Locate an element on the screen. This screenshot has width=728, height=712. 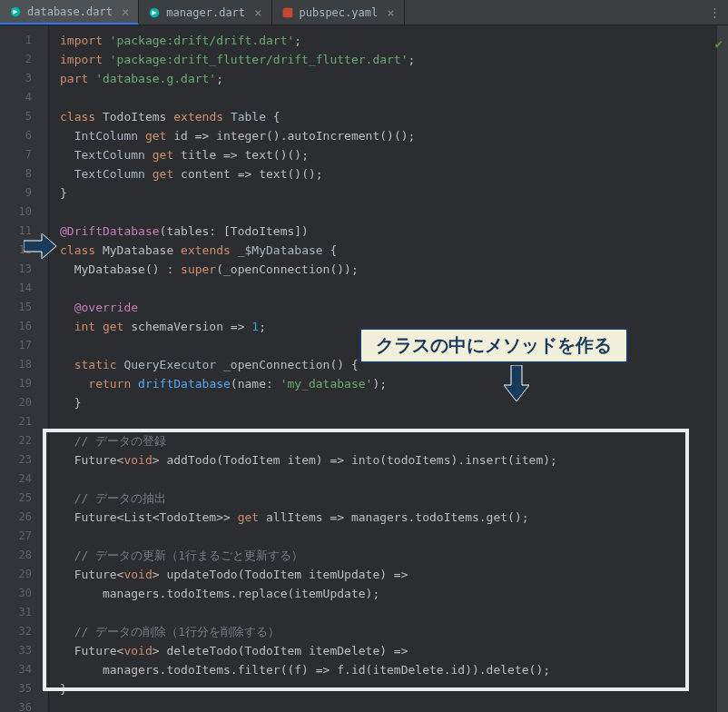
tab-overflow-menu: ⋮ is located at coordinates (715, 13).